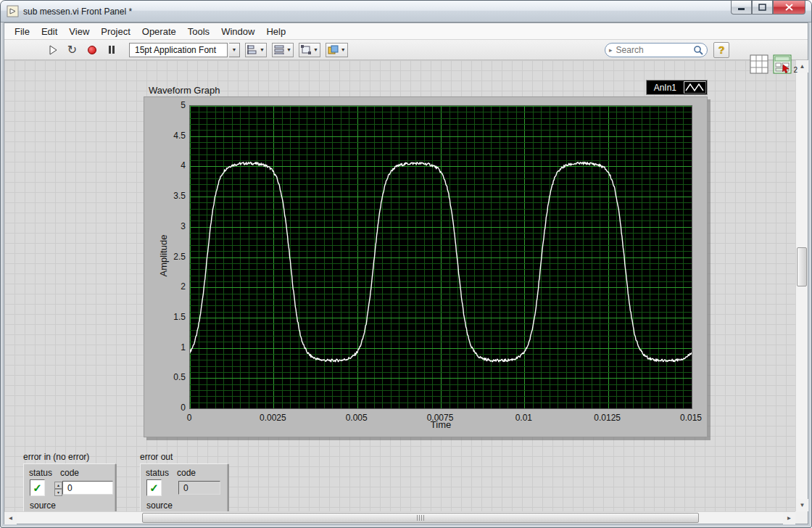  What do you see at coordinates (802, 518) in the screenshot?
I see `scrollbar-corner` at bounding box center [802, 518].